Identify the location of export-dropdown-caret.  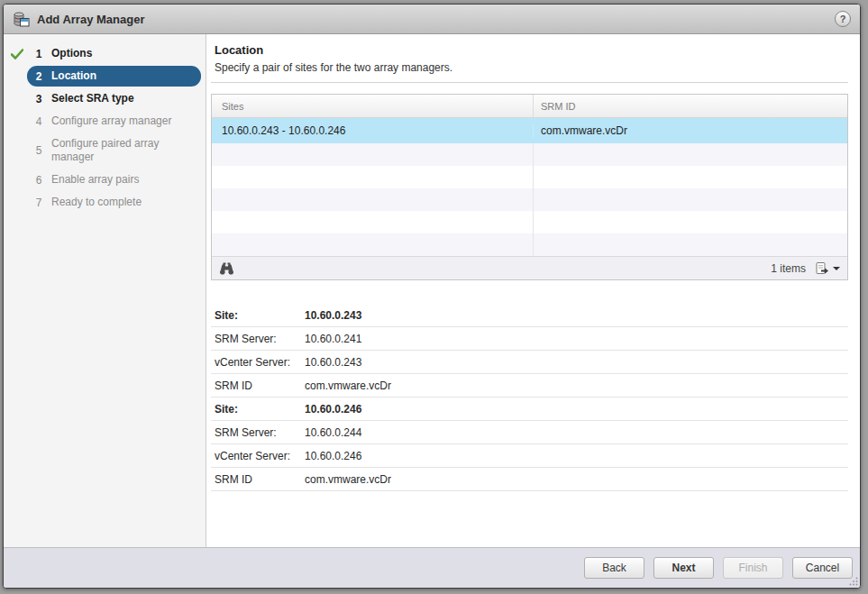
(836, 269).